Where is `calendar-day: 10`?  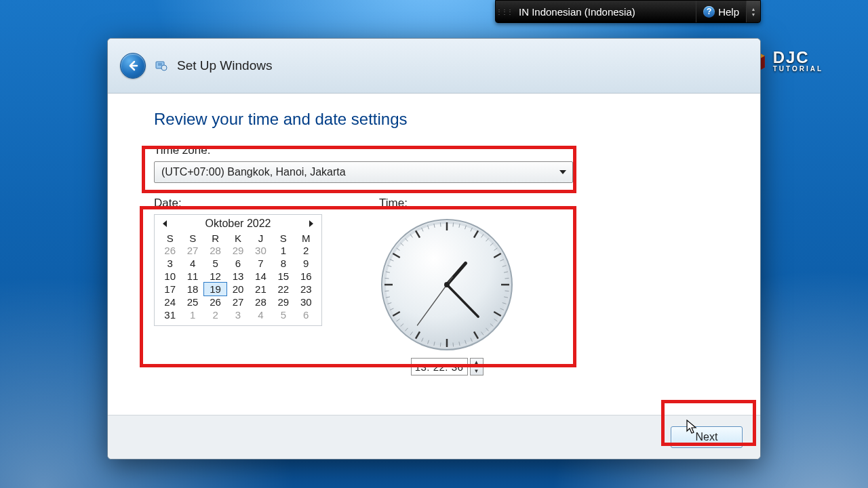
calendar-day: 10 is located at coordinates (170, 277).